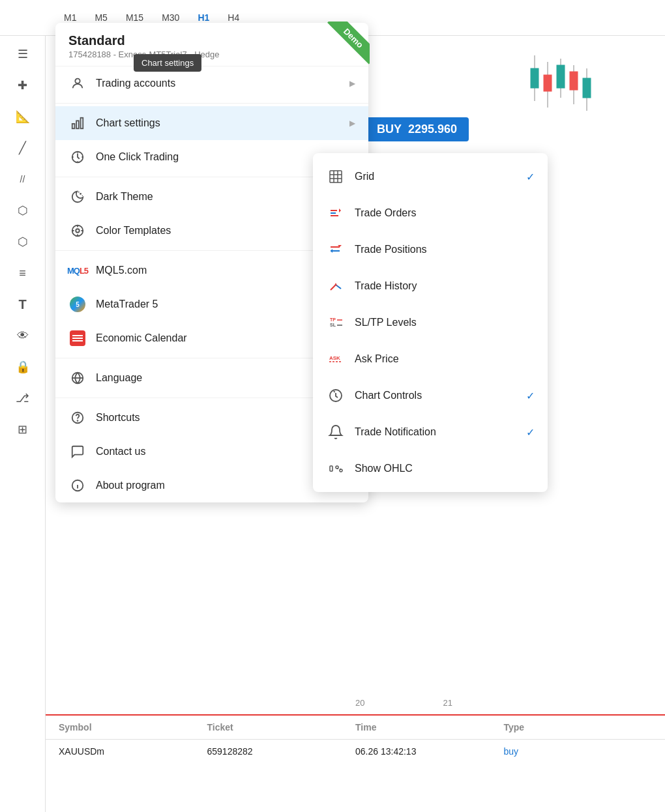  Describe the element at coordinates (430, 751) in the screenshot. I see `cell-time: 06.26 13:42:13` at that location.